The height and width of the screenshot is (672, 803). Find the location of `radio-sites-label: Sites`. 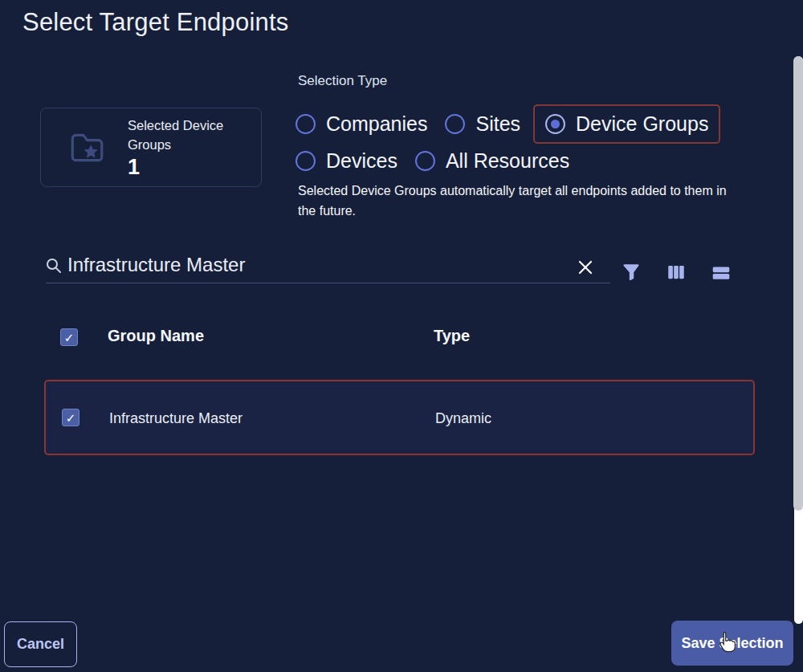

radio-sites-label: Sites is located at coordinates (498, 124).